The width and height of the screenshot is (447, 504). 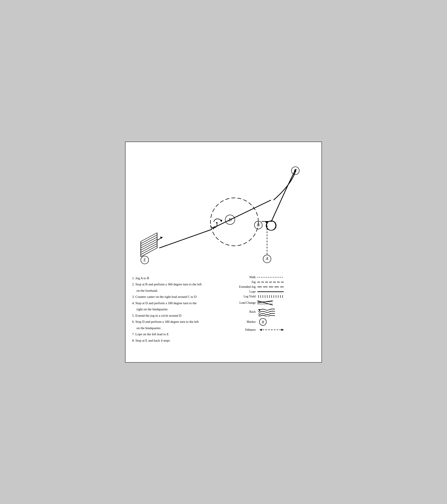 What do you see at coordinates (181, 322) in the screenshot?
I see `instruction-6: 6. Stop D and perform a 180 degree turn …` at bounding box center [181, 322].